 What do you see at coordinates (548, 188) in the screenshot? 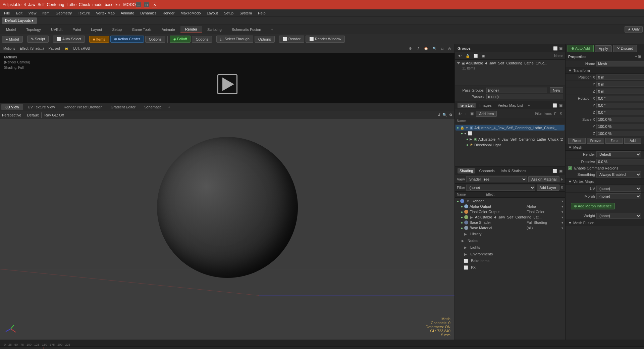
I see `add-layer-button: Add Layer` at bounding box center [548, 188].